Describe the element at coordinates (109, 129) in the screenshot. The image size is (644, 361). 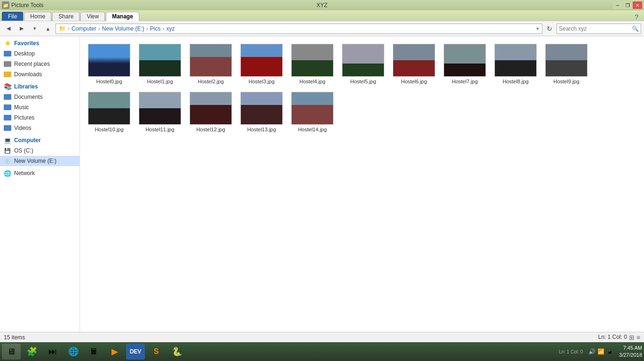
I see `file-name-10: Hostel10.jpg` at that location.